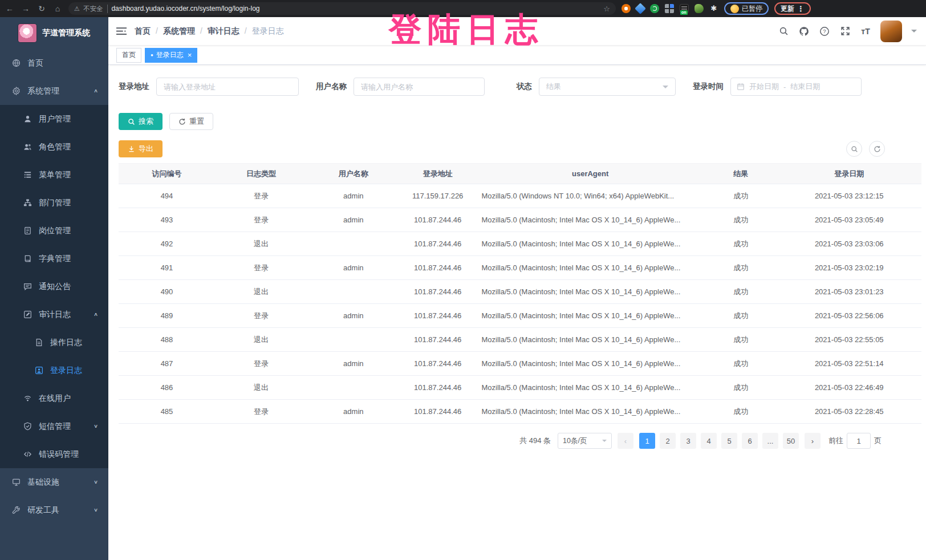  Describe the element at coordinates (750, 441) in the screenshot. I see `page-button: 6` at that location.